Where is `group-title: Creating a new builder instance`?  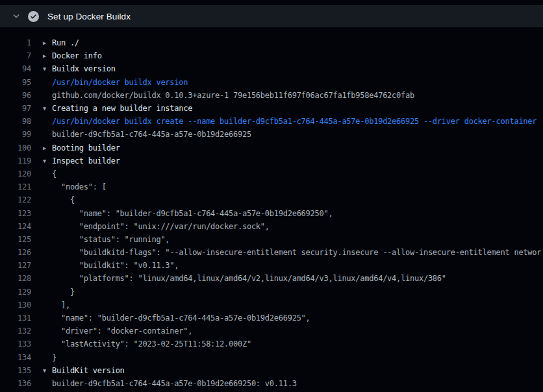
group-title: Creating a new builder instance is located at coordinates (122, 108).